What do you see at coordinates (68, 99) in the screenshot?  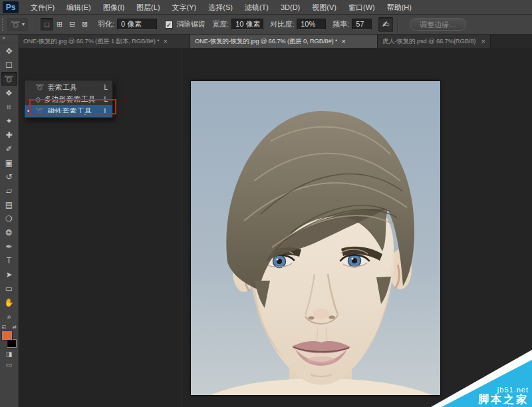 I see `lasso-tool-flyout-menu: ➰ 套索工具 L ◇ 多边形套索工具 L • ➰ 磁性套索工具 L` at bounding box center [68, 99].